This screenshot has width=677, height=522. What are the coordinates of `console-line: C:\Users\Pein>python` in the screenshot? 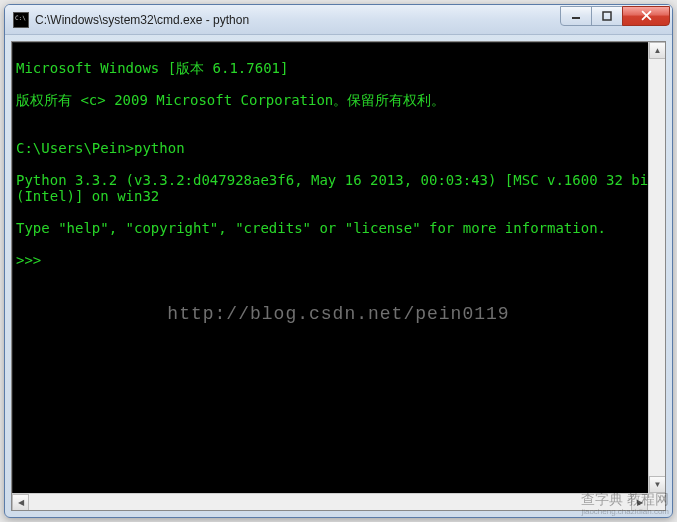 It's located at (338, 148).